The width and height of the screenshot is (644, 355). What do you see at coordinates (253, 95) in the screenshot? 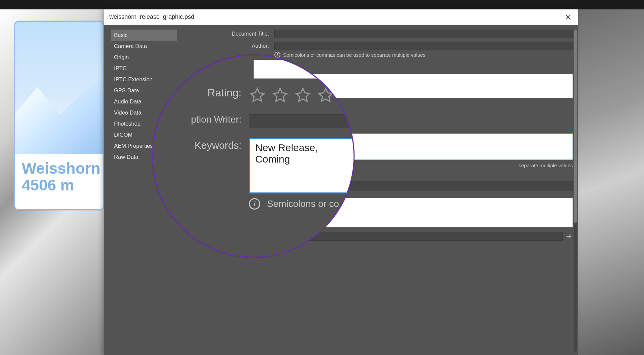
I see `magnifier-row-rating: Rating:` at bounding box center [253, 95].